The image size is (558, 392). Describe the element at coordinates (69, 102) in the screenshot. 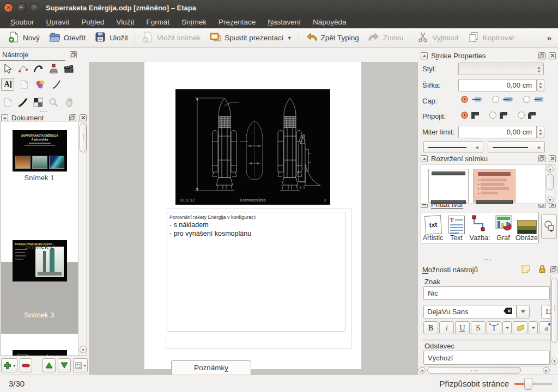

I see `pan-hand-tool` at that location.